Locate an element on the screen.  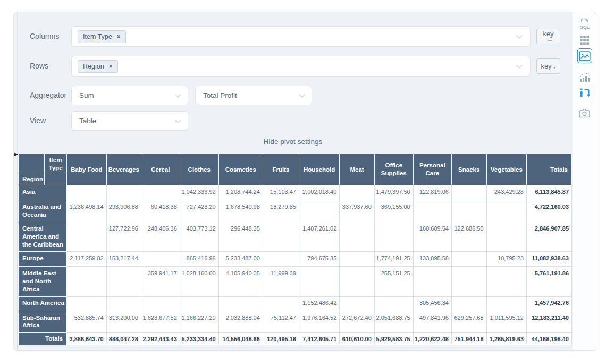
columns-tag-item-type: Item Type × is located at coordinates (102, 37).